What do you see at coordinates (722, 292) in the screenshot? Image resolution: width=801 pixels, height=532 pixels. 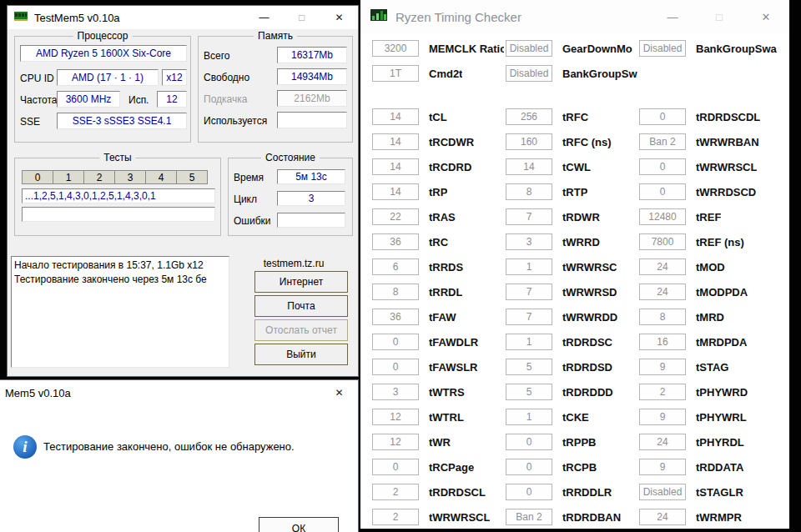 I see `timing-label: tMODPDA` at bounding box center [722, 292].